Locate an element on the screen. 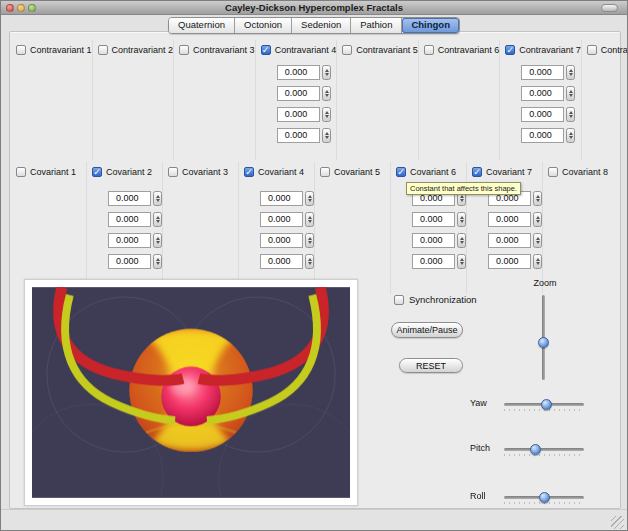 This screenshot has width=628, height=531. covariant-checkbox-7: ✓Covariant 7 is located at coordinates (504, 170).